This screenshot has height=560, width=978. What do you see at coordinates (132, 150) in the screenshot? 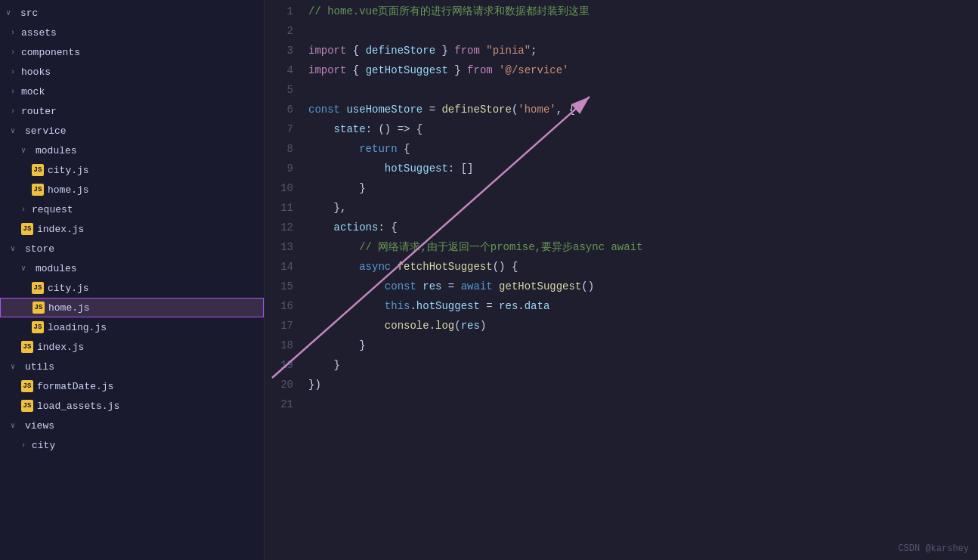
I see `sidebar-item-service-modules: ∨ modules` at bounding box center [132, 150].